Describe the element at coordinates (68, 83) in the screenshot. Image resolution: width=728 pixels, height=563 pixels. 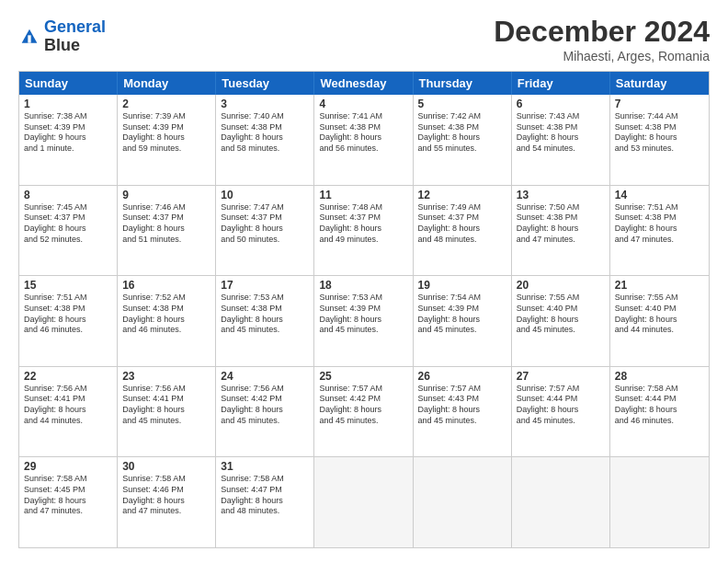
I see `col-header-sunday: Sunday` at that location.